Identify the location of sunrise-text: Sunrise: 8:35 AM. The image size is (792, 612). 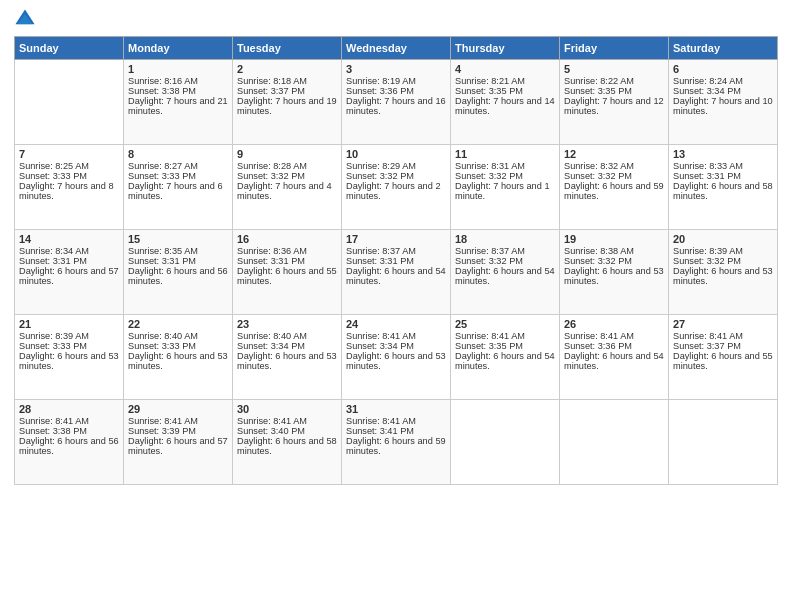
(163, 251).